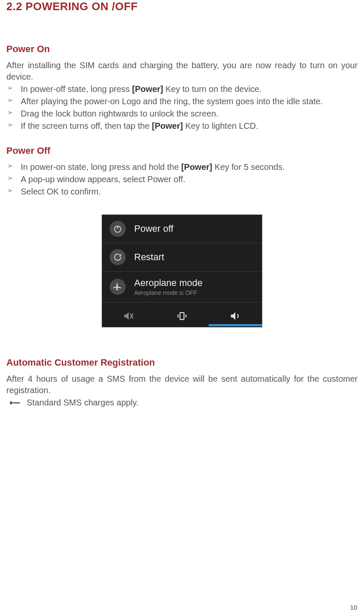 The image size is (364, 616). Describe the element at coordinates (182, 102) in the screenshot. I see `list-item: After playing the power-on Logo and the …` at that location.